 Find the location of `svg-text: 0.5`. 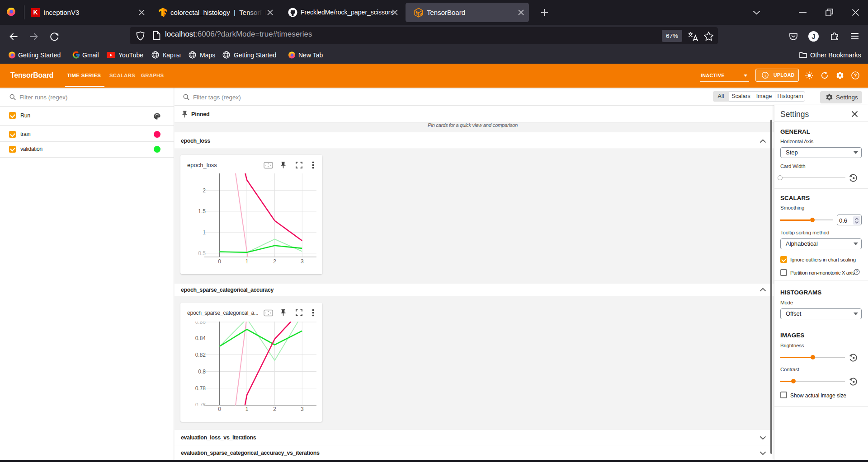

svg-text: 0.5 is located at coordinates (202, 253).